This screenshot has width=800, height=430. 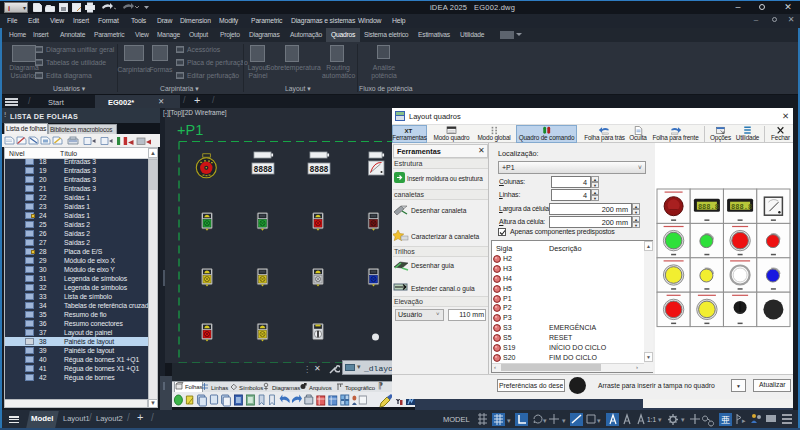 I want to click on svg-text: +P1, so click(x=190, y=130).